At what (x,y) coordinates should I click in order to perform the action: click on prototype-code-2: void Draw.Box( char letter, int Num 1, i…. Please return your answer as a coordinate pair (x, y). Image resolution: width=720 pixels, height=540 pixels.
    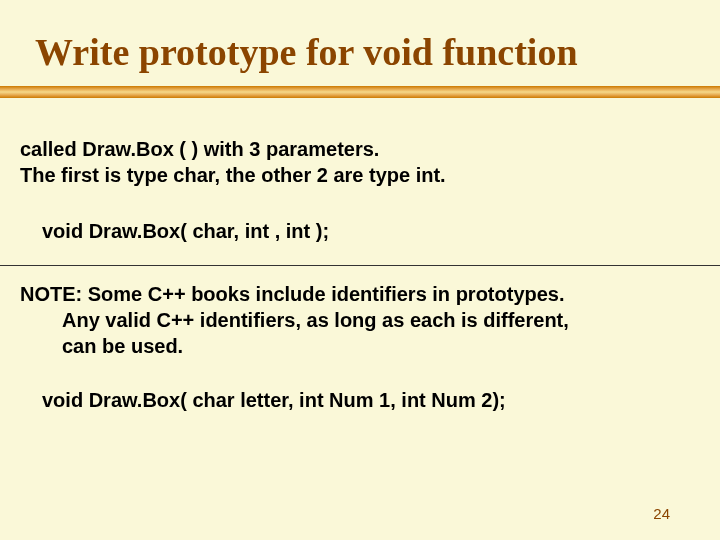
    Looking at the image, I should click on (360, 400).